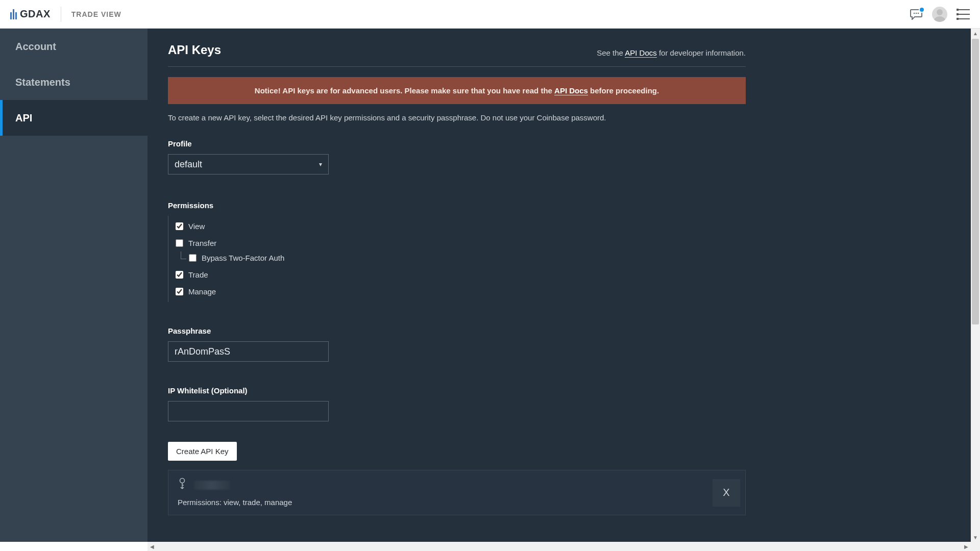 The height and width of the screenshot is (551, 980). What do you see at coordinates (197, 227) in the screenshot?
I see `permission-view-label: View` at bounding box center [197, 227].